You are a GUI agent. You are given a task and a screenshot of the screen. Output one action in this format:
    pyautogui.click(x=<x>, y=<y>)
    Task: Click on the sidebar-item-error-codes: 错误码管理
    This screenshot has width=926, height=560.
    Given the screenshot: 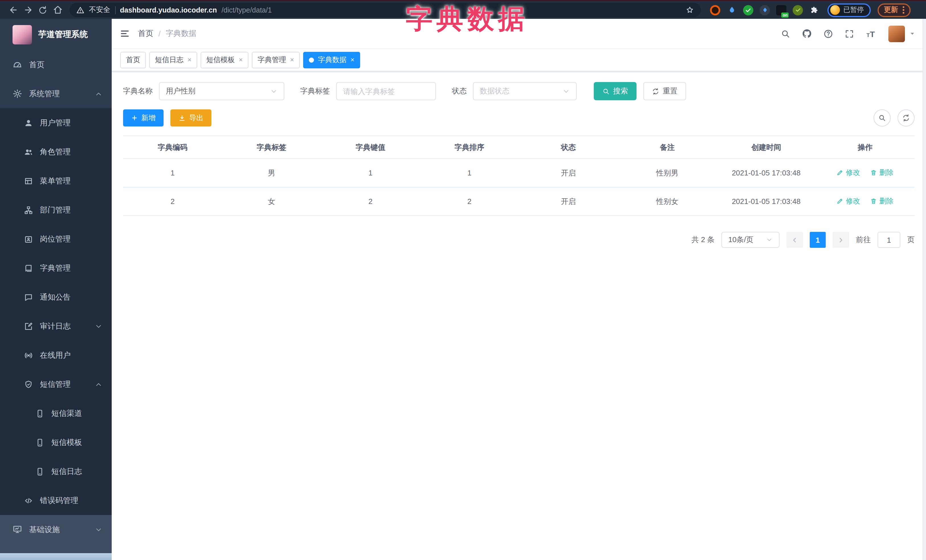 What is the action you would take?
    pyautogui.click(x=56, y=500)
    